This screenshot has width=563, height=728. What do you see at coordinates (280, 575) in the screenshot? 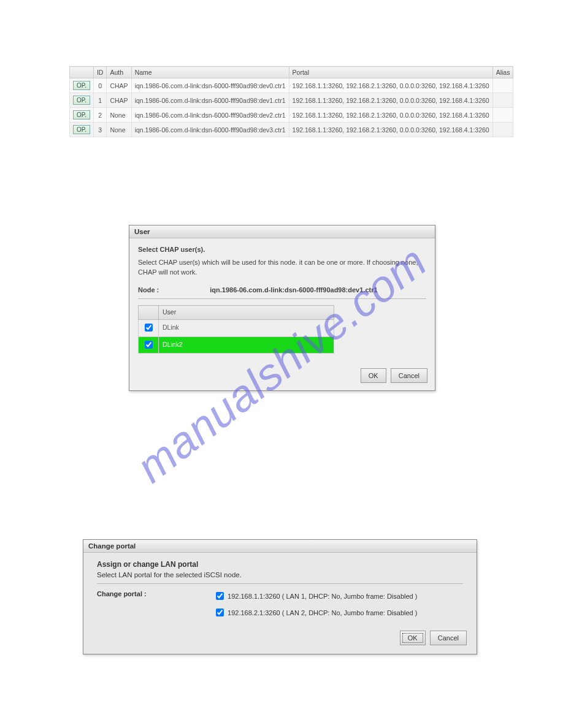
I see `portal-hint: Select LAN portal for the selected iSCSI…` at bounding box center [280, 575].